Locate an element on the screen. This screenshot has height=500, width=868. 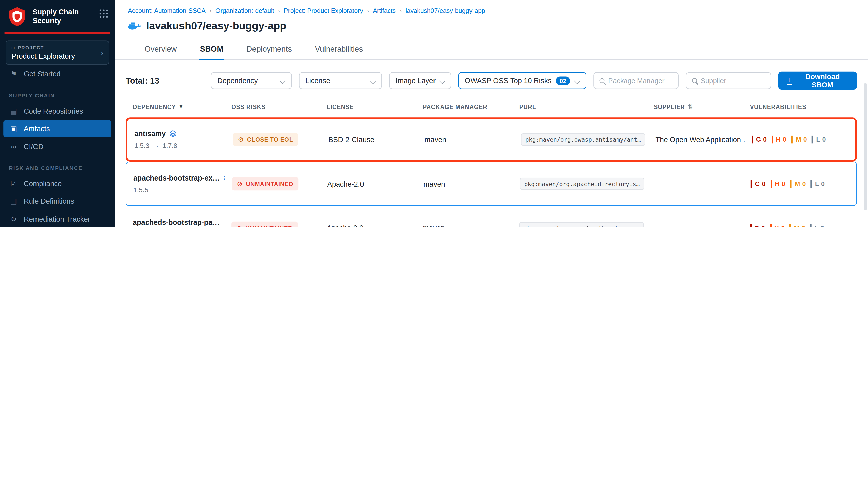
purl-cell: pkg:maven/org.apache.directory.s… is located at coordinates (580, 184).